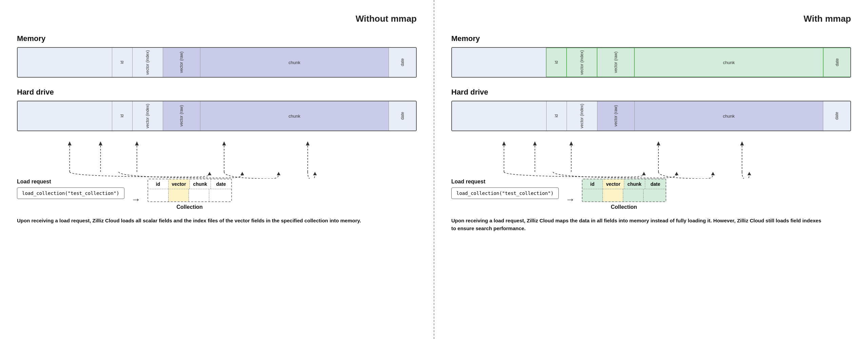 The height and width of the screenshot is (339, 868). Describe the element at coordinates (593, 199) in the screenshot. I see `right-row3-id` at that location.